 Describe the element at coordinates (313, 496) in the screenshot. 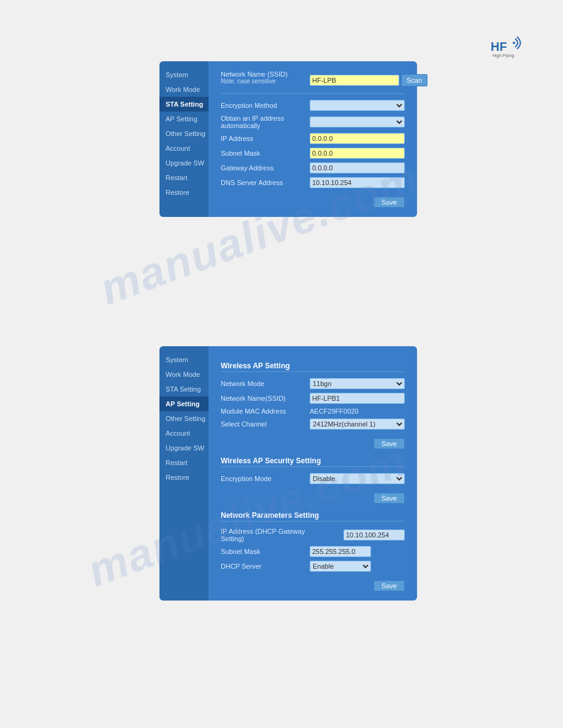

I see `panel2-save2-row: Save` at that location.